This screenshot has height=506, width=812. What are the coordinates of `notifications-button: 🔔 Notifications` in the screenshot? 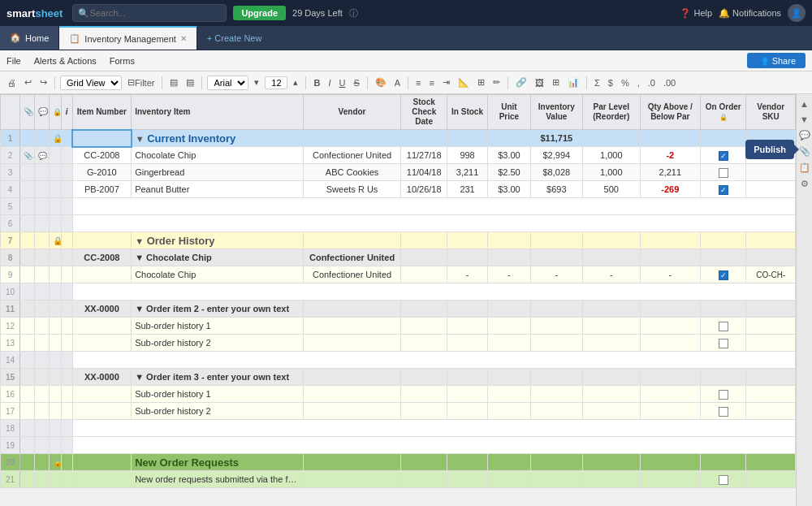 It's located at (750, 13).